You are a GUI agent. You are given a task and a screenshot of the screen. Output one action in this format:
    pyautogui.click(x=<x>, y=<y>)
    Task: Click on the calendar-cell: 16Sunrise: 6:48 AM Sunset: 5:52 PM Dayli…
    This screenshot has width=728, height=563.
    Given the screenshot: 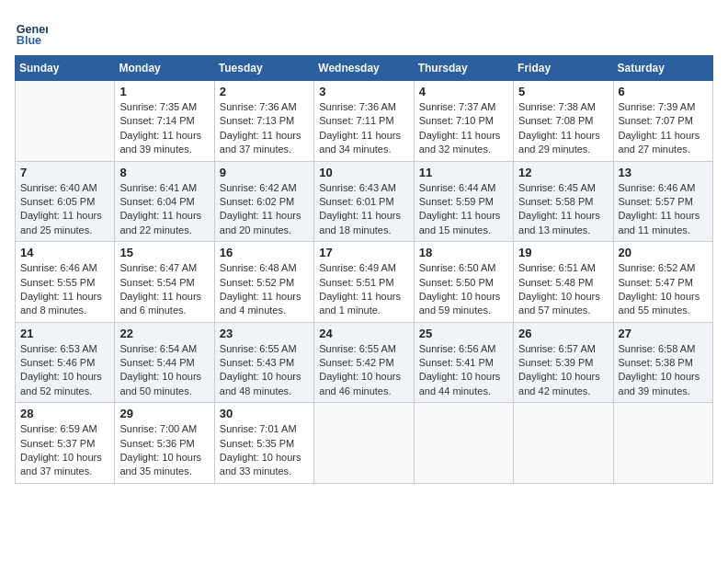 What is the action you would take?
    pyautogui.click(x=264, y=282)
    